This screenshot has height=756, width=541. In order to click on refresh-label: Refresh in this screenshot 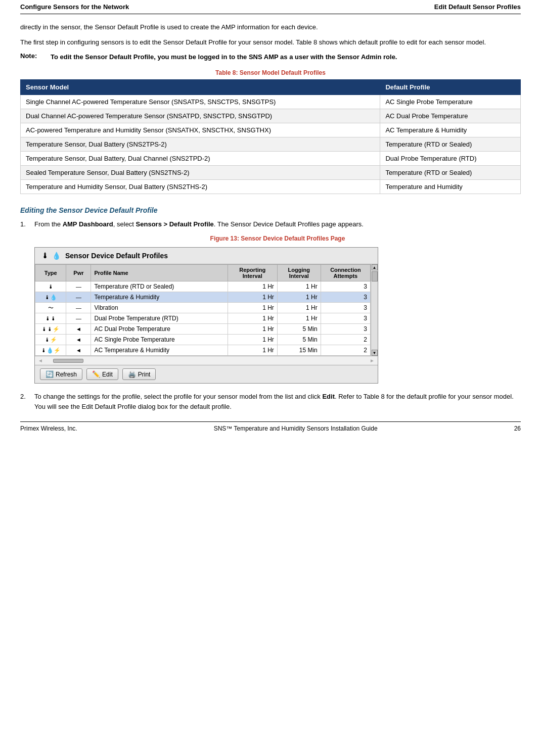, I will do `click(66, 374)`.